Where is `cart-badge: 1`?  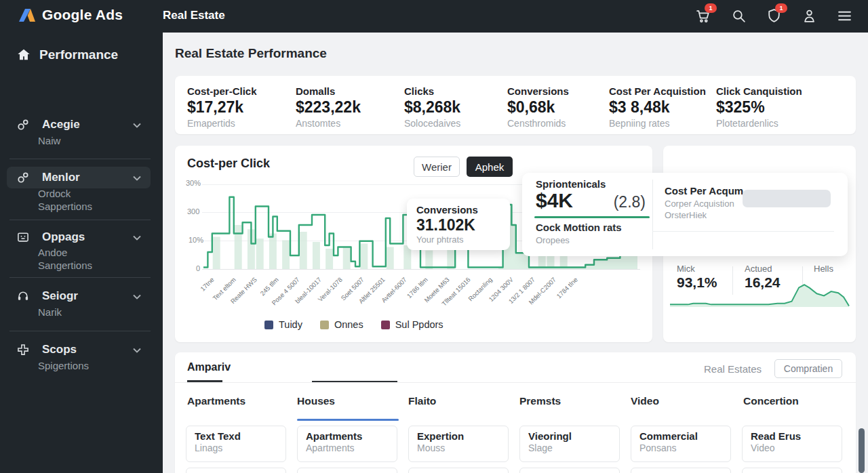
cart-badge: 1 is located at coordinates (711, 8).